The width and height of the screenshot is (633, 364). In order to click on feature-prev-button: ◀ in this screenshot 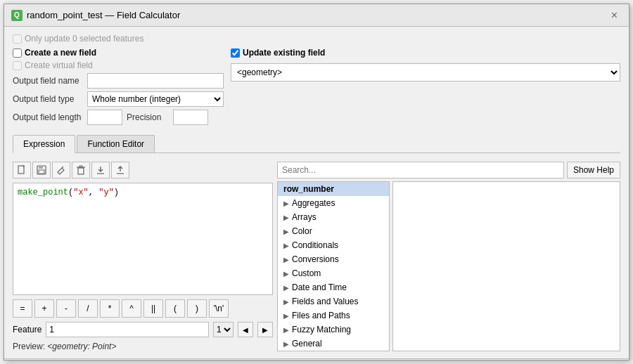, I will do `click(245, 330)`.